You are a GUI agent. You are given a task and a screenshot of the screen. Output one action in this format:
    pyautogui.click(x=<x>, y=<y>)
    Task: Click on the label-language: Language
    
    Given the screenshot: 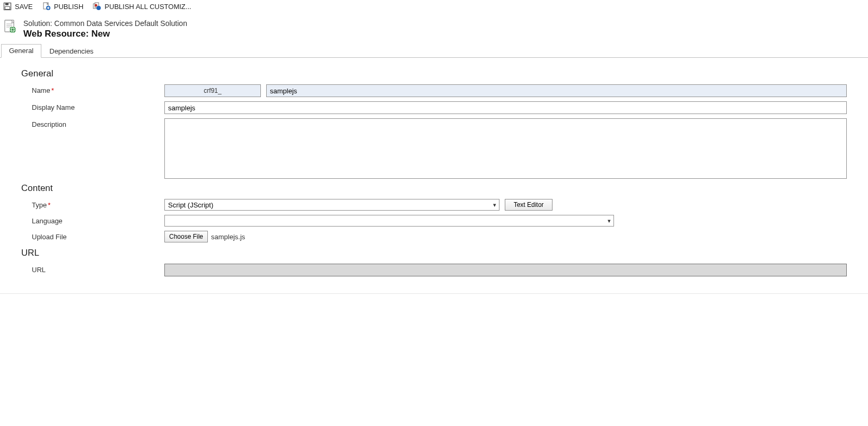 What is the action you would take?
    pyautogui.click(x=93, y=220)
    